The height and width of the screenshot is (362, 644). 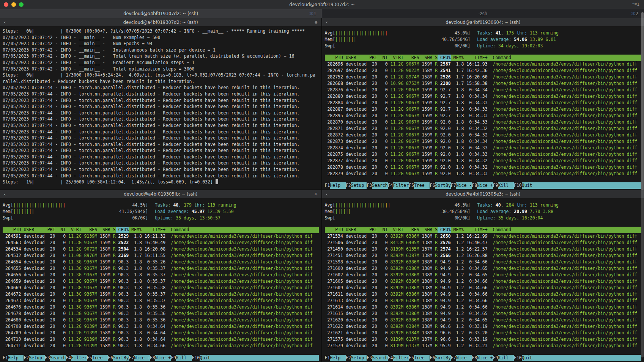 What do you see at coordinates (161, 333) in the screenshot?
I see `process-row: 264709devcloud20011.2G9139M158MR90.31.80…` at bounding box center [161, 333].